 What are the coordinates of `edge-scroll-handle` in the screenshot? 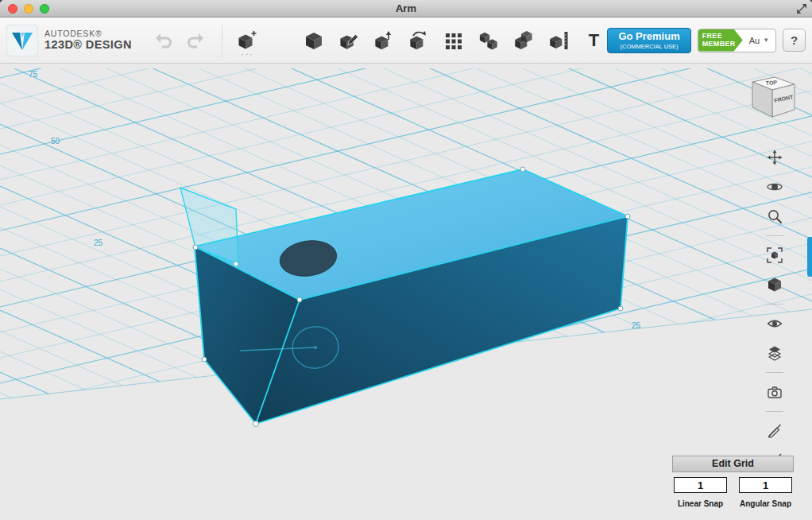 It's located at (810, 257).